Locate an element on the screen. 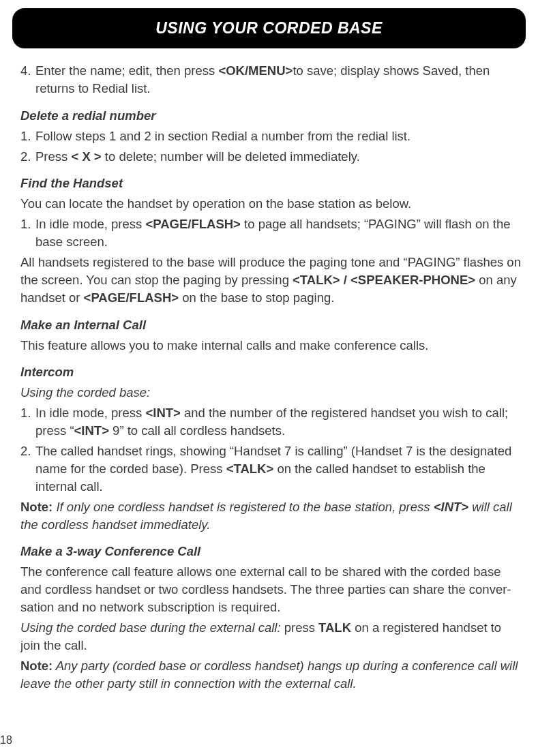  page-header: USING YOUR CORDED BASE is located at coordinates (269, 29).